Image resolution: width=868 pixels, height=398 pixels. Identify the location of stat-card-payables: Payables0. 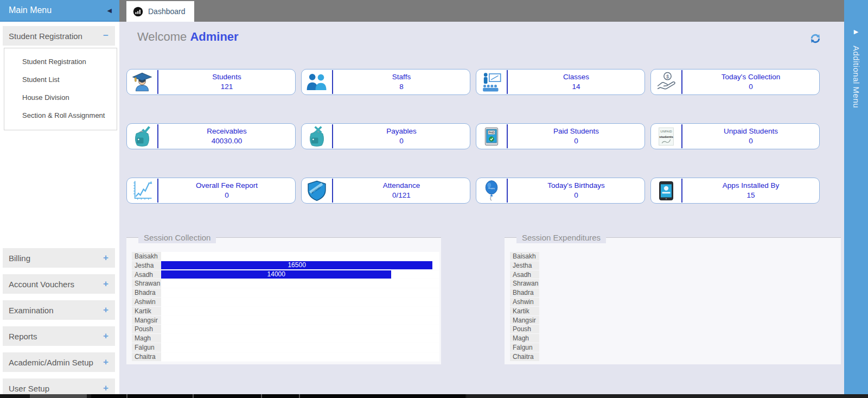
(386, 136).